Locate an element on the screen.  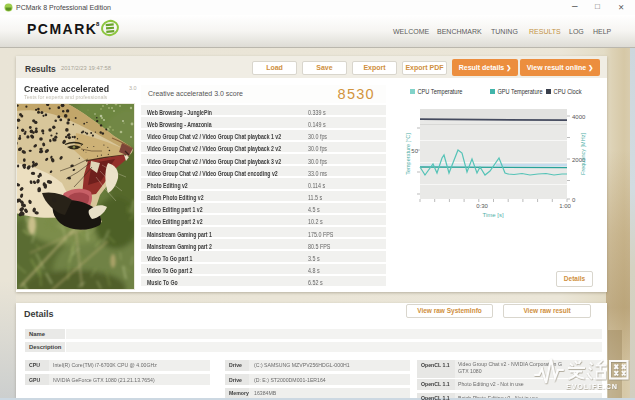
svg-text: 4000 is located at coordinates (579, 117).